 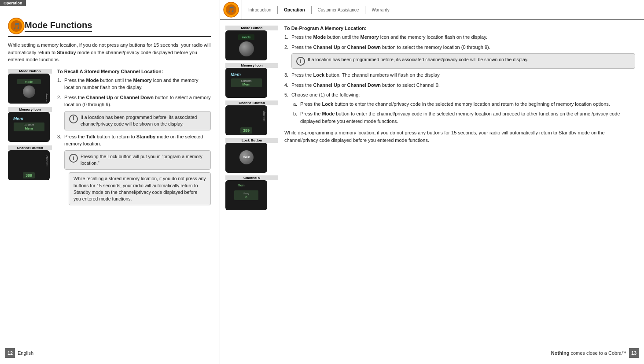 I want to click on sub-step-a-text: Press the Lock button to enter the chann…, so click(x=455, y=104).